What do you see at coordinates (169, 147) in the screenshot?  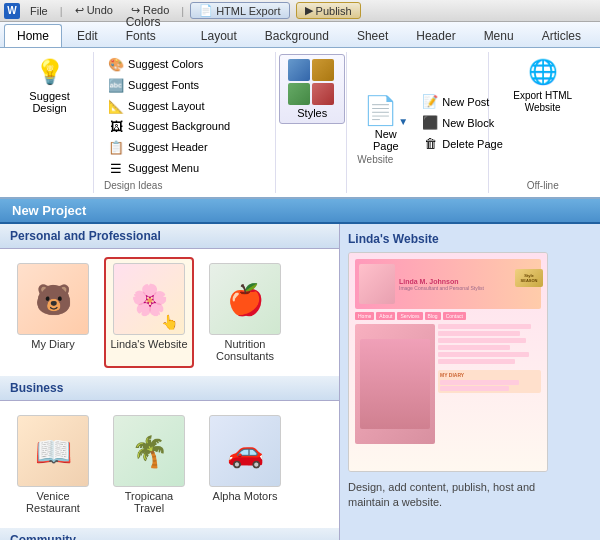 I see `suggest-header-button: 📋 Suggest Header` at bounding box center [169, 147].